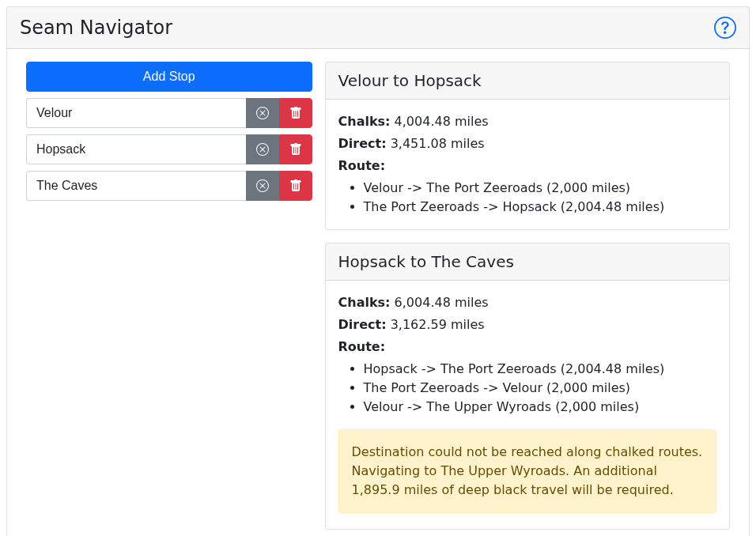 The width and height of the screenshot is (756, 536). Describe the element at coordinates (527, 122) in the screenshot. I see `chalks-line: Chalks: 4,004.48 miles` at that location.